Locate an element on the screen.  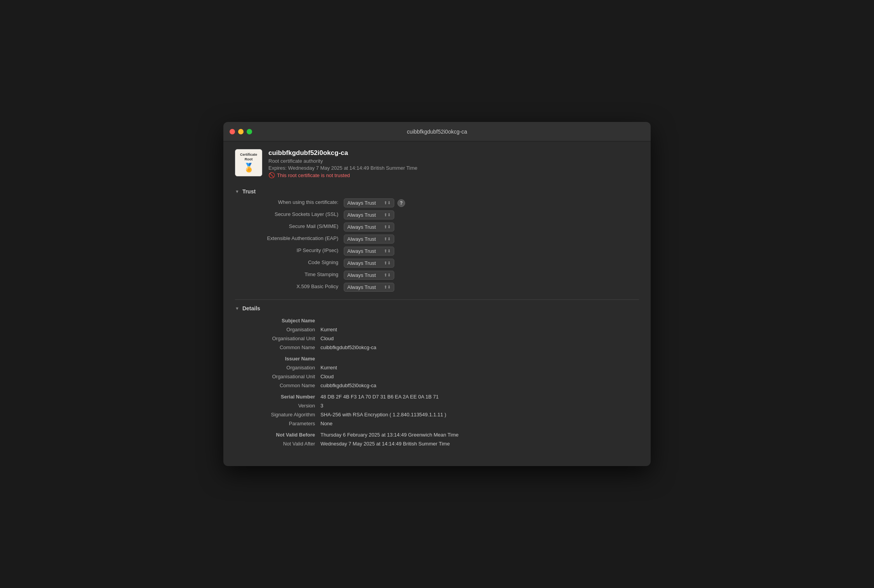
x509-label: X.509 Basic Policy is located at coordinates (293, 287).